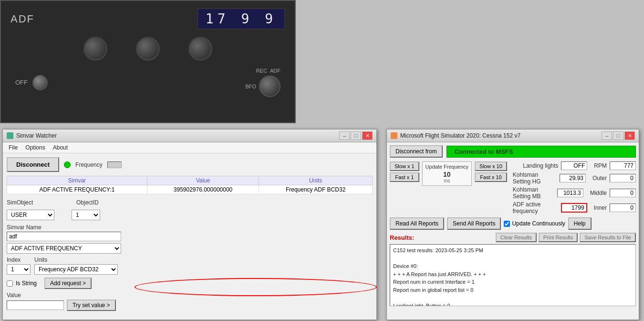 The image size is (644, 321). Describe the element at coordinates (516, 237) in the screenshot. I see `clear-results-button: Clear Results` at that location.